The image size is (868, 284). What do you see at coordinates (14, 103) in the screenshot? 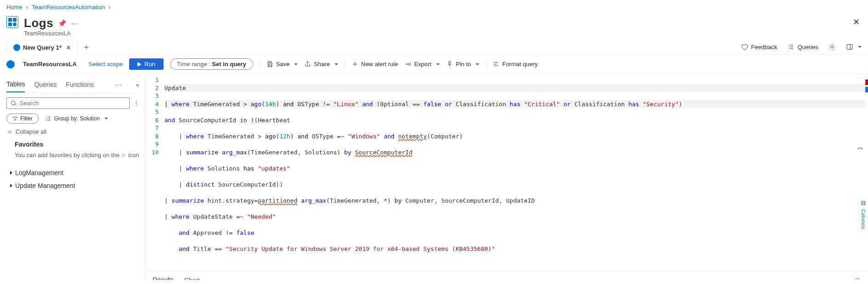
I see `search-icon` at bounding box center [14, 103].